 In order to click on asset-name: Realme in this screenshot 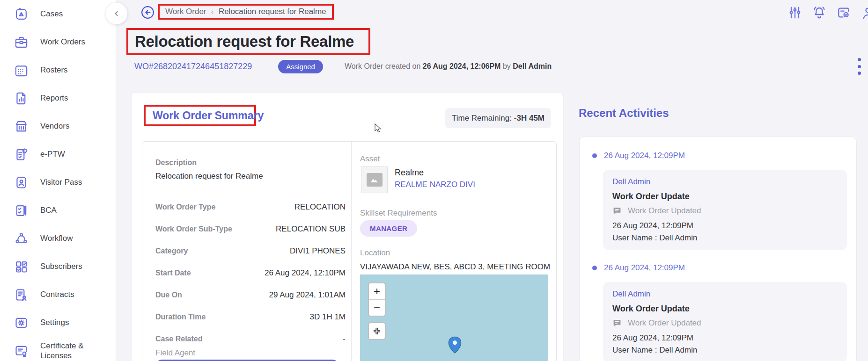, I will do `click(409, 173)`.